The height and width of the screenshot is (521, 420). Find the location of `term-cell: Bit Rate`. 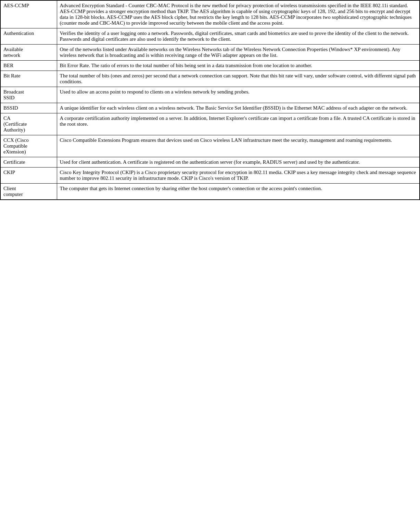

term-cell: Bit Rate is located at coordinates (29, 79).